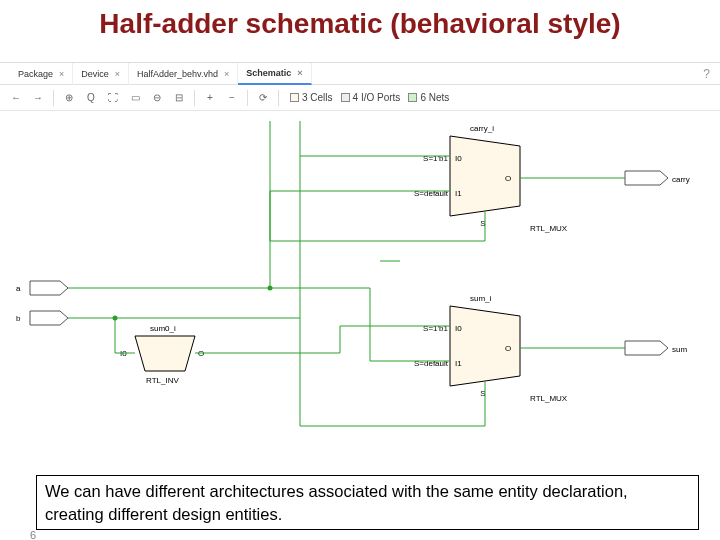 The width and height of the screenshot is (720, 540). I want to click on tab-file: HalfAdder_behv.vhd ×, so click(184, 74).